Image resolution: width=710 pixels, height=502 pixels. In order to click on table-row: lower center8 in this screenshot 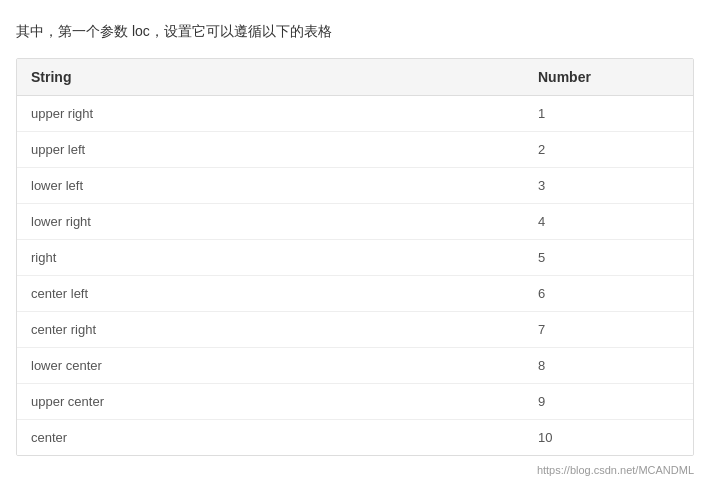, I will do `click(355, 366)`.